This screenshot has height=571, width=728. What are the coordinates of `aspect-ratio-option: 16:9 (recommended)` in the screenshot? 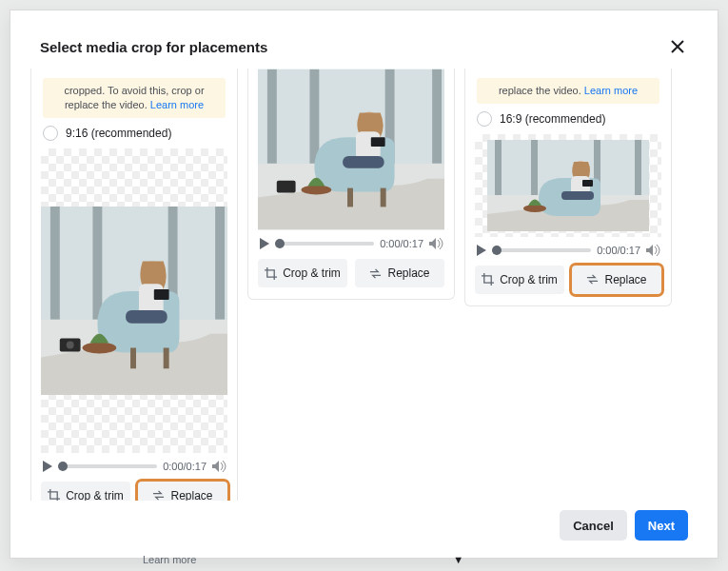 It's located at (568, 119).